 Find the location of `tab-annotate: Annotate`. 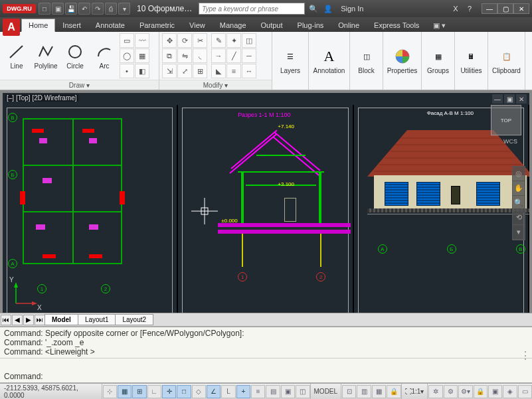

tab-annotate: Annotate is located at coordinates (110, 25).